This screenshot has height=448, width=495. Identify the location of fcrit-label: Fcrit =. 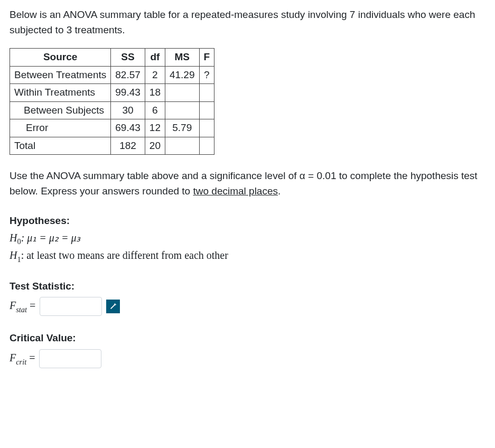
(22, 359).